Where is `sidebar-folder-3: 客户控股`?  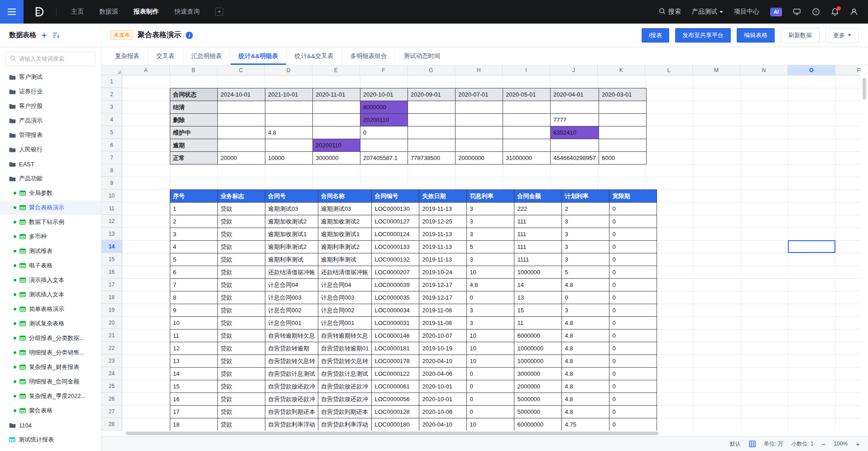 sidebar-folder-3: 客户控股 is located at coordinates (51, 106).